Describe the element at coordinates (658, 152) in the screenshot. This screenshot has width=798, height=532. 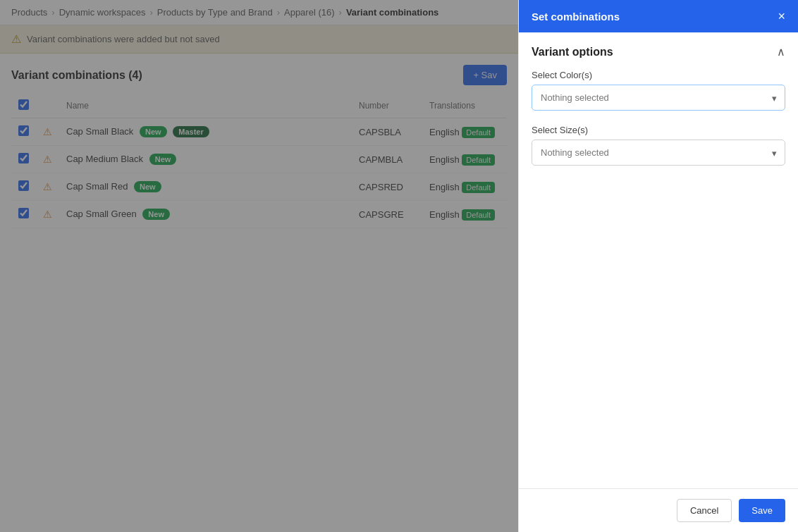
I see `size-select: Nothing selected` at that location.